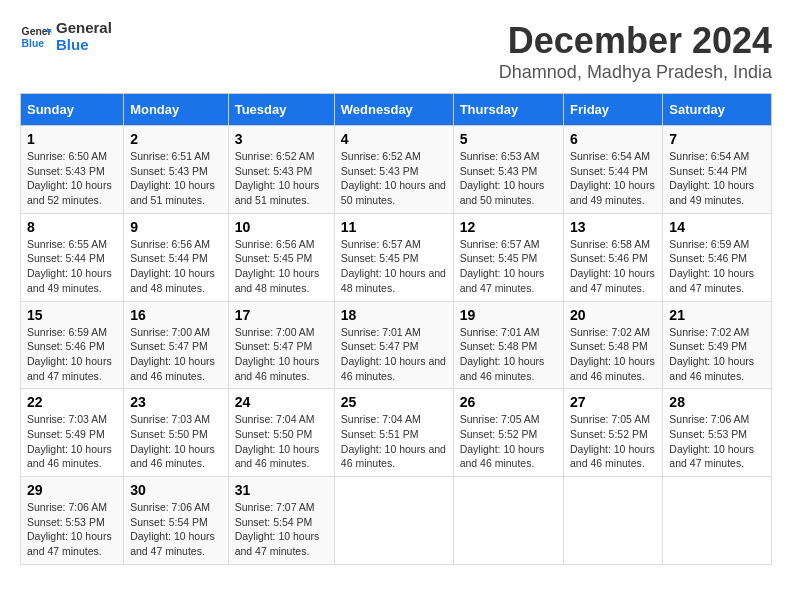  I want to click on day-info: Sunrise: 6:50 AMSunset: 5:43 PMDaylight:…, so click(70, 178).